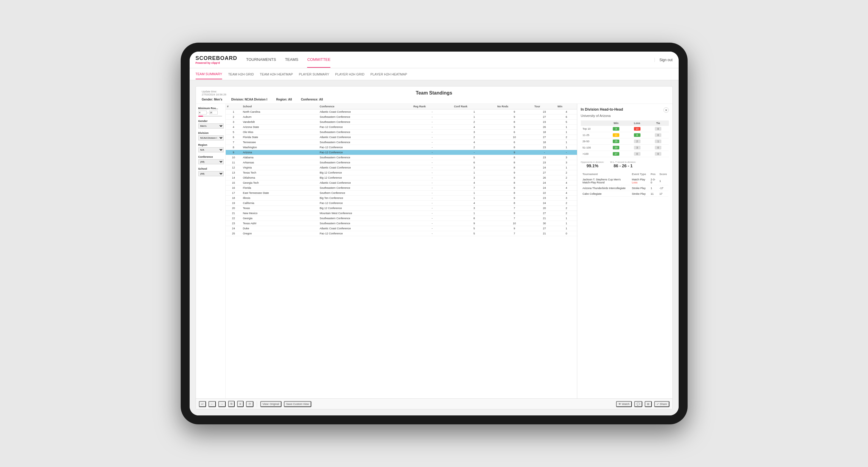 The image size is (868, 467). Describe the element at coordinates (276, 74) in the screenshot. I see `subnav-team-h2h-heatmap: TEAM H2H HEATMAP` at that location.